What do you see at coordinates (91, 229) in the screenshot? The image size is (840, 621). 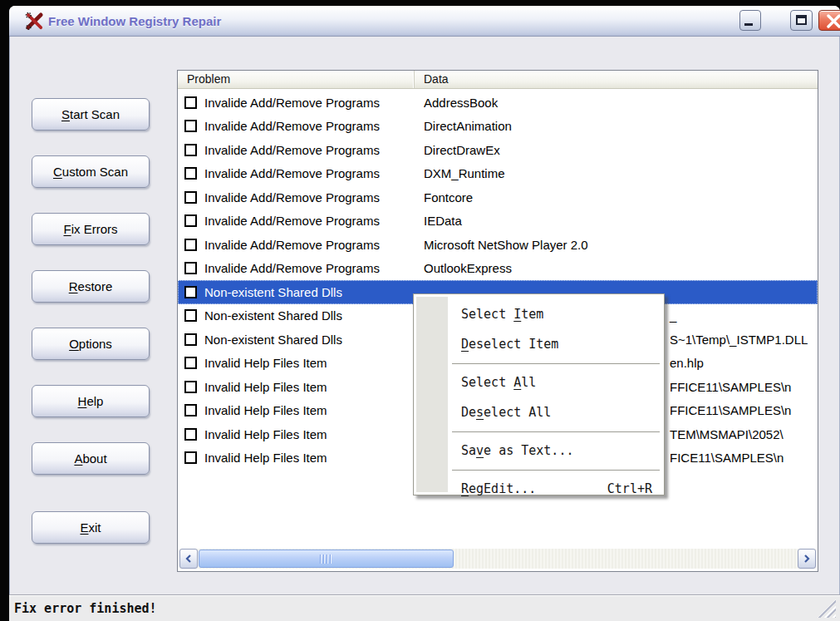 I see `button-fix-errors: Fix Errors` at bounding box center [91, 229].